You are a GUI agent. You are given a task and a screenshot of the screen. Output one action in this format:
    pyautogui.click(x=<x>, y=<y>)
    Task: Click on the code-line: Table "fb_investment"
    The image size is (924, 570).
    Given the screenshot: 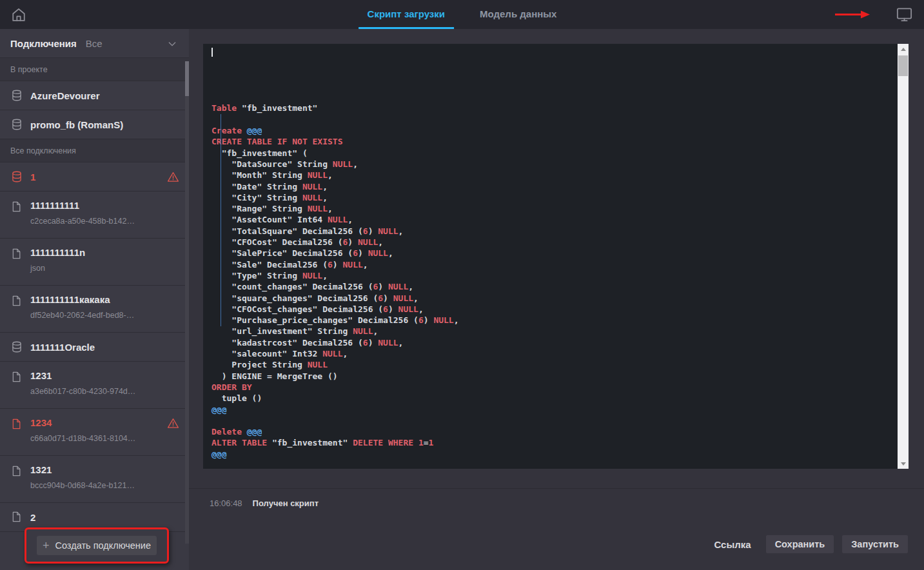 What is the action you would take?
    pyautogui.click(x=555, y=108)
    